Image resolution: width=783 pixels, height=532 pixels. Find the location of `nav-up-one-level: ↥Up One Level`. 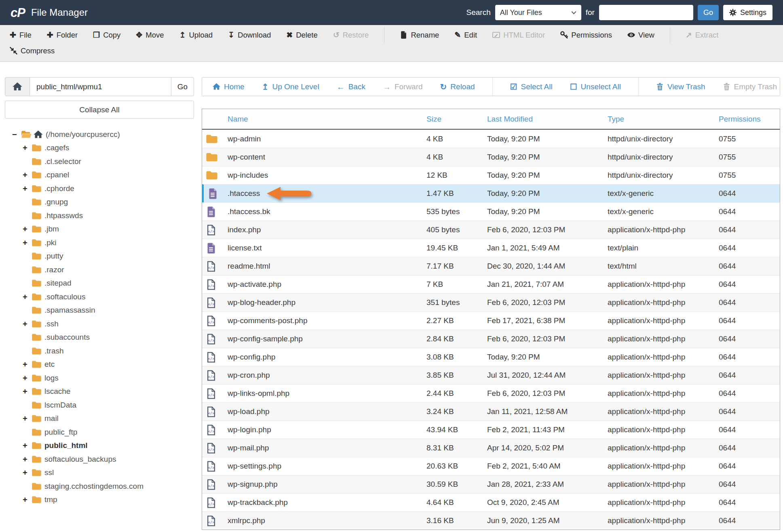

nav-up-one-level: ↥Up One Level is located at coordinates (291, 87).